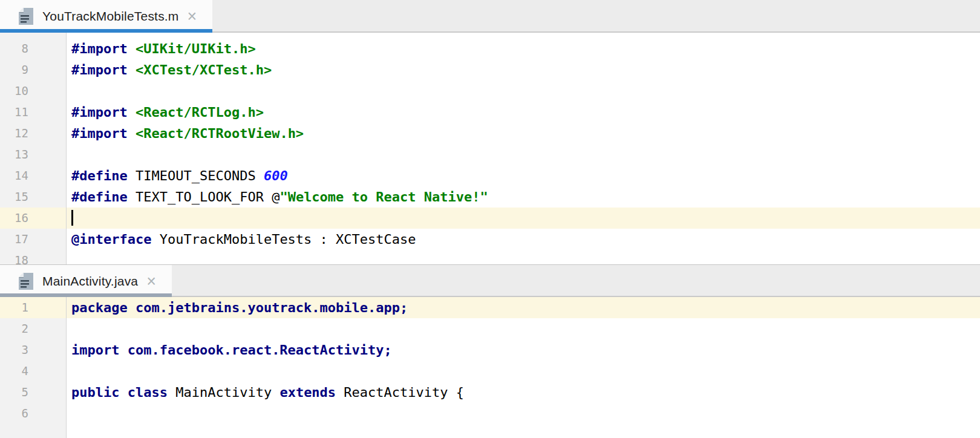 This screenshot has width=980, height=438. Describe the element at coordinates (33, 218) in the screenshot. I see `line-number: 16` at that location.